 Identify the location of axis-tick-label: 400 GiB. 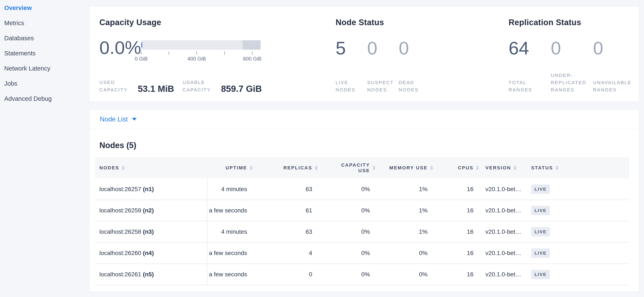
(197, 59).